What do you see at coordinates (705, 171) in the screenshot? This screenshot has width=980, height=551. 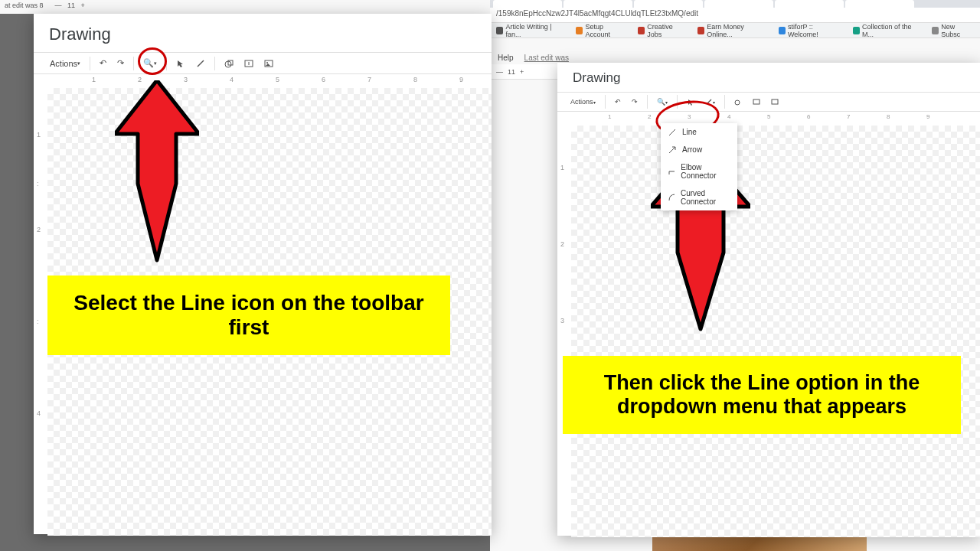 I see `menu-label: Elbow Connector` at bounding box center [705, 171].